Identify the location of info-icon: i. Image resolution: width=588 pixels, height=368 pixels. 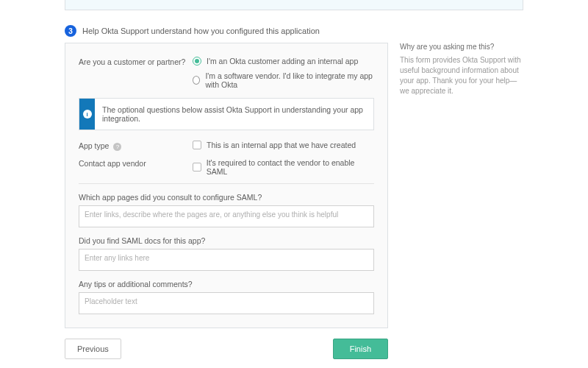
(87, 114).